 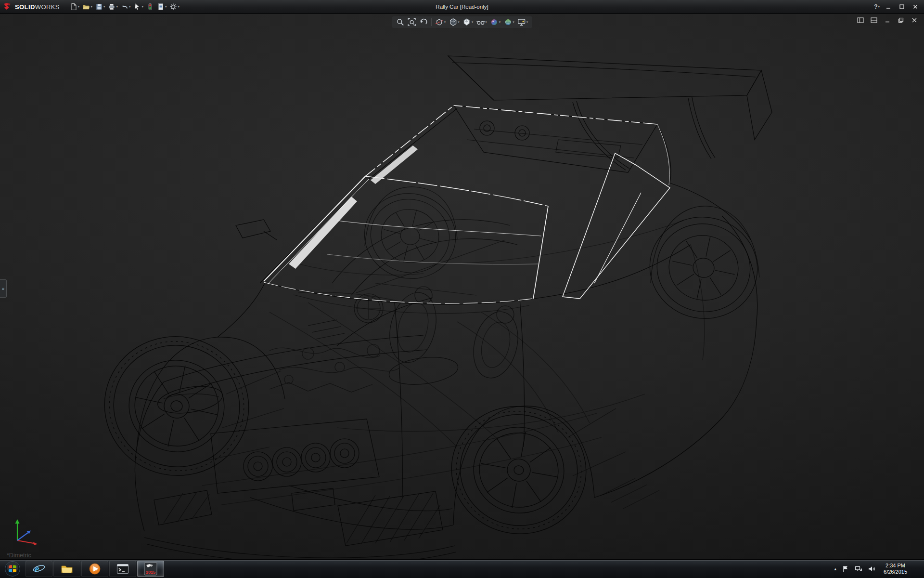 I want to click on maximize-button, so click(x=902, y=7).